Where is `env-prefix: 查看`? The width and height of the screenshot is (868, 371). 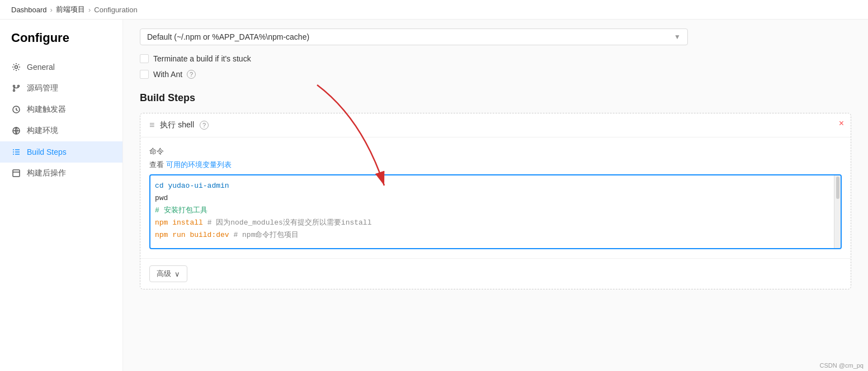 env-prefix: 查看 is located at coordinates (157, 164).